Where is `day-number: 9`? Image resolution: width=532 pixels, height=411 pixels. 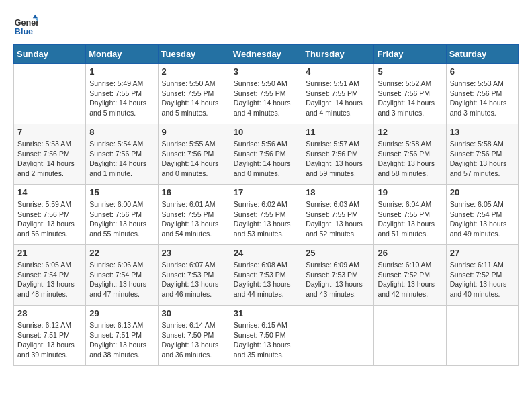 day-number: 9 is located at coordinates (194, 132).